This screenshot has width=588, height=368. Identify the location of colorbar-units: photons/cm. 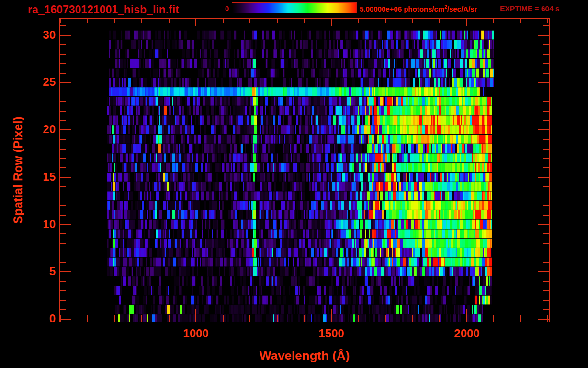
(423, 9).